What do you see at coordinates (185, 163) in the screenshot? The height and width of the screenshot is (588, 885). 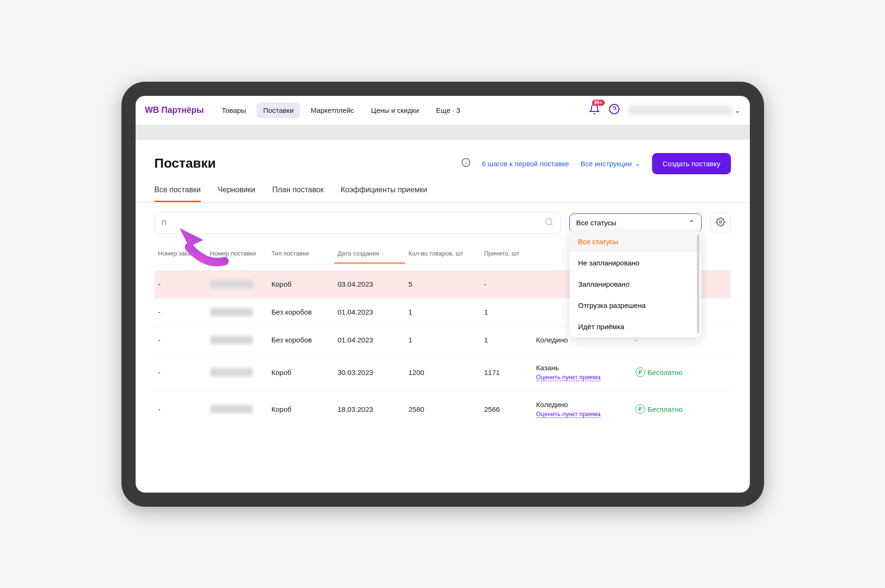 I see `page-title: Поставки` at bounding box center [185, 163].